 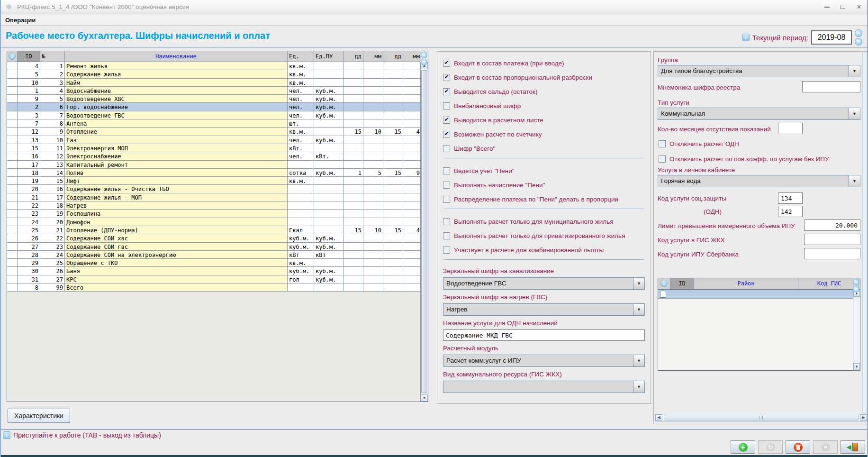 What do you see at coordinates (214, 271) in the screenshot?
I see `table-row: 3026Банякуб.м.куб.м.` at bounding box center [214, 271].